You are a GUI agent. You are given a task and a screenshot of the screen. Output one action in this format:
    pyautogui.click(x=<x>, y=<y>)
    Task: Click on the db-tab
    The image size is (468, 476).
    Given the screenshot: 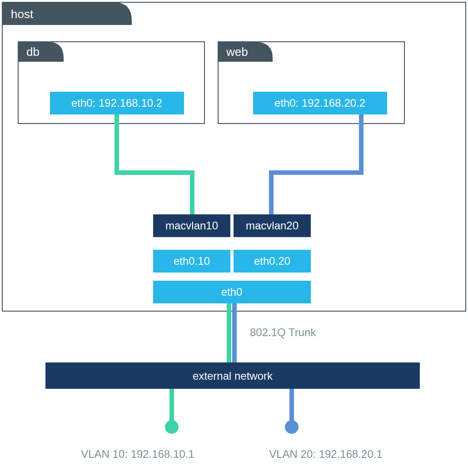 What is the action you would take?
    pyautogui.click(x=41, y=52)
    